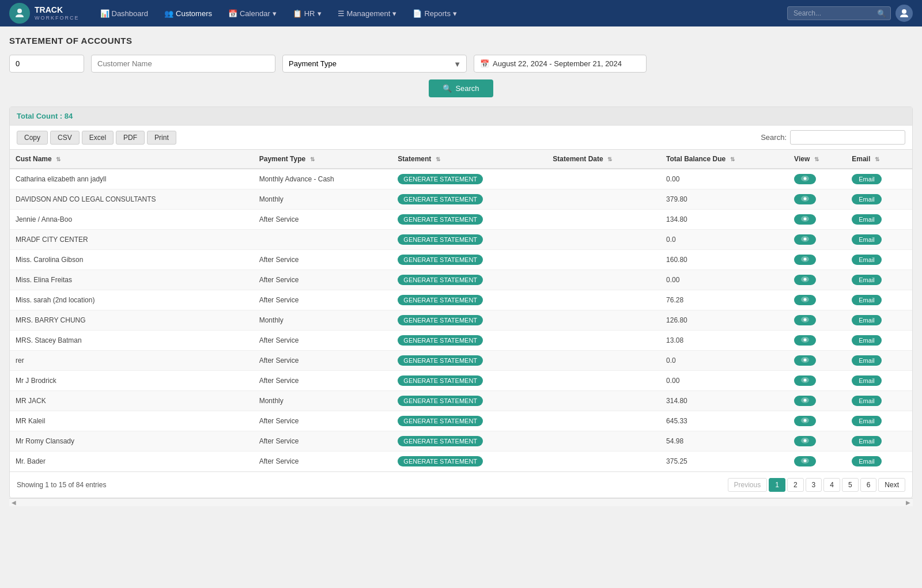  What do you see at coordinates (323, 240) in the screenshot?
I see `cell-payment-type` at bounding box center [323, 240].